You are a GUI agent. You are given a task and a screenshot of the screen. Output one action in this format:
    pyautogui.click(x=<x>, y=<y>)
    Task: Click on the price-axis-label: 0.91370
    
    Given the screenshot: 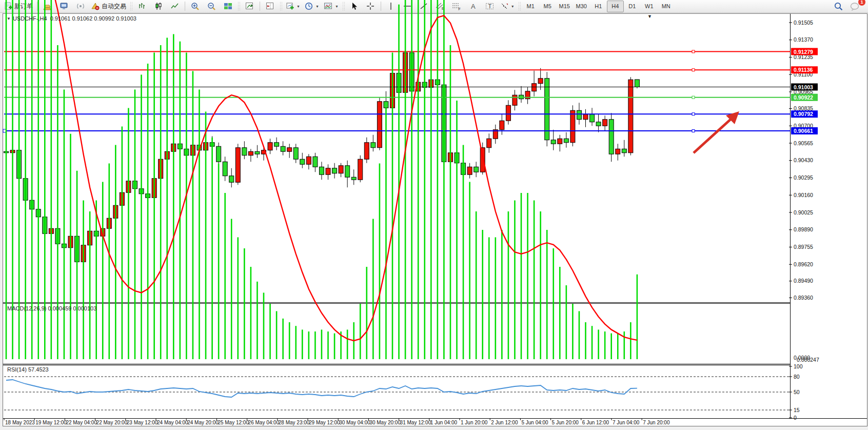 What is the action you would take?
    pyautogui.click(x=803, y=40)
    